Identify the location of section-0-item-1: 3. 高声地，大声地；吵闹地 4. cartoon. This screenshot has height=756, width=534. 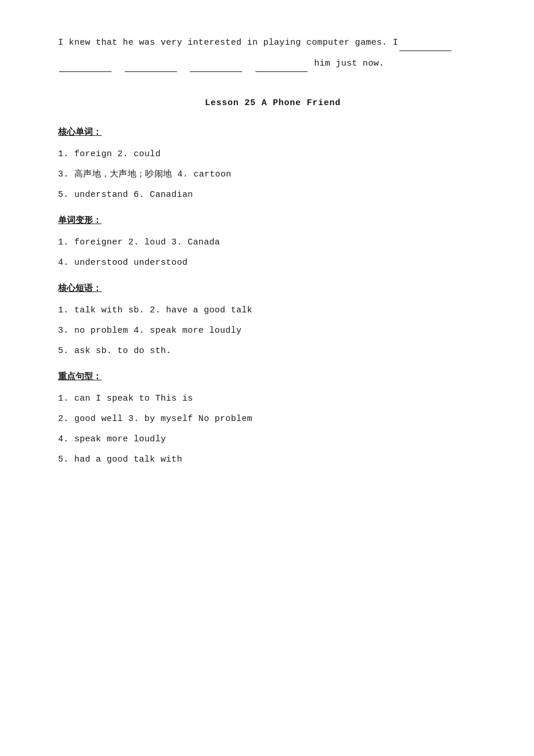
(273, 174).